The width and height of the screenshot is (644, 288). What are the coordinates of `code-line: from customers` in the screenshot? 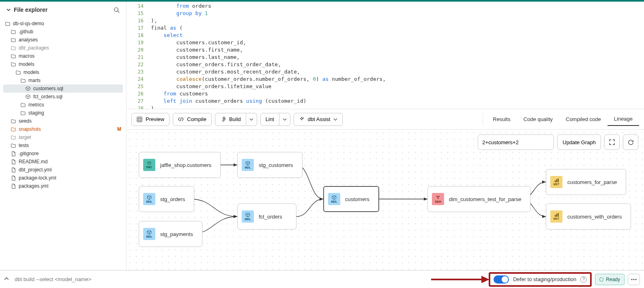 It's located at (179, 94).